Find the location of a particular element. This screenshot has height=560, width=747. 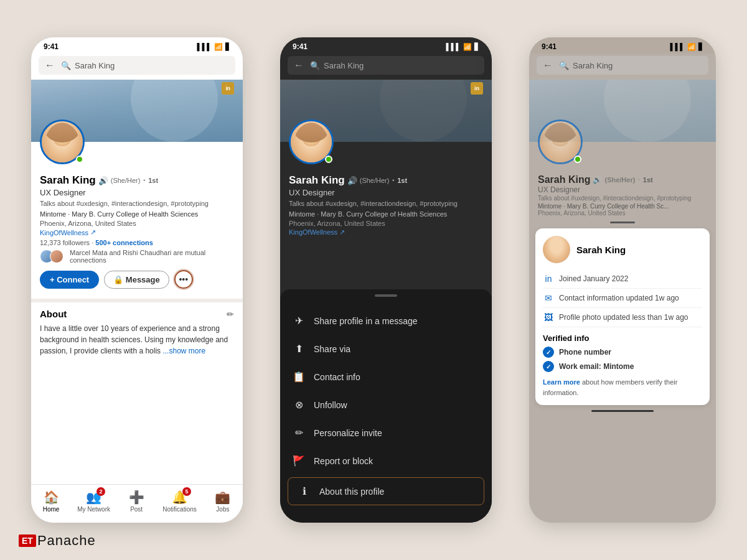

profile-link-2: KingOfWellness ↗ is located at coordinates (386, 233).